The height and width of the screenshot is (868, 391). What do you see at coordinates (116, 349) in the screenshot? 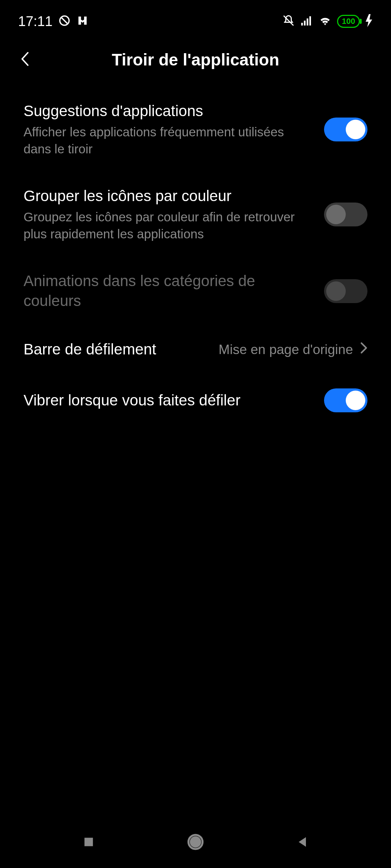
I see `setting-text: Barre de défilement` at bounding box center [116, 349].